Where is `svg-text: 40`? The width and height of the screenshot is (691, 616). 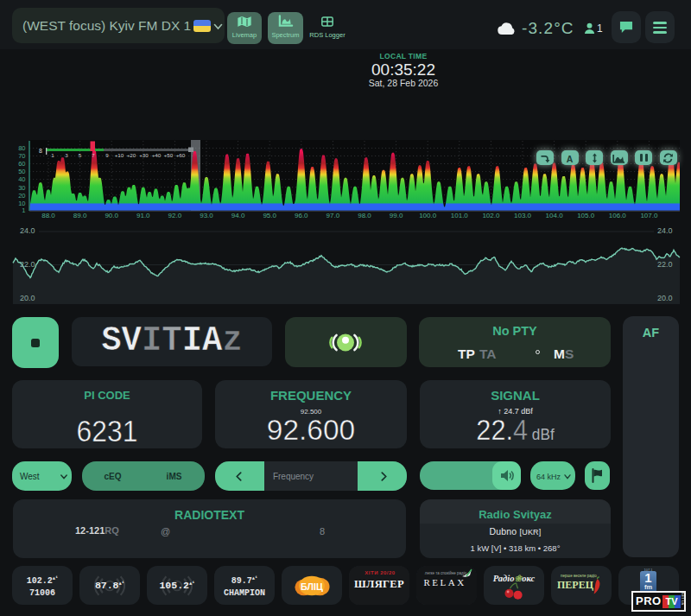
svg-text: 40 is located at coordinates (22, 180).